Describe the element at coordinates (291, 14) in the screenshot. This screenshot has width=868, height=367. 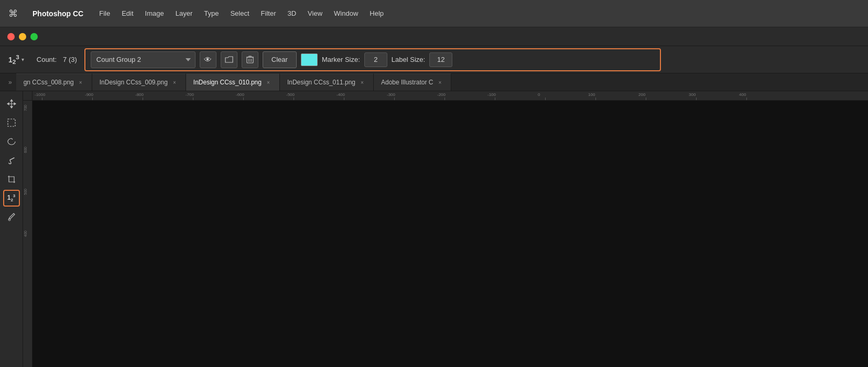
I see `menu-3d: 3D` at that location.